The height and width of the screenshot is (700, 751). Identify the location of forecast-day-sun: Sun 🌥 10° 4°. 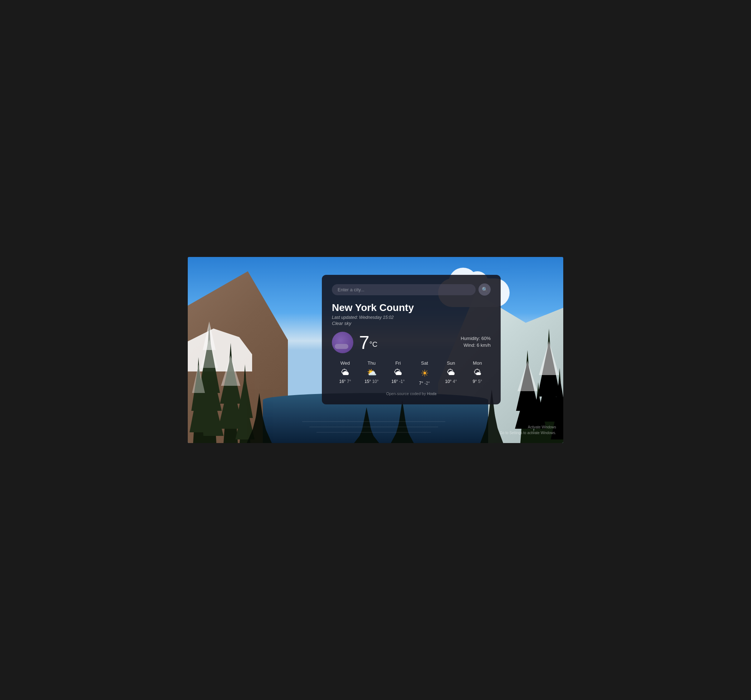
(451, 373).